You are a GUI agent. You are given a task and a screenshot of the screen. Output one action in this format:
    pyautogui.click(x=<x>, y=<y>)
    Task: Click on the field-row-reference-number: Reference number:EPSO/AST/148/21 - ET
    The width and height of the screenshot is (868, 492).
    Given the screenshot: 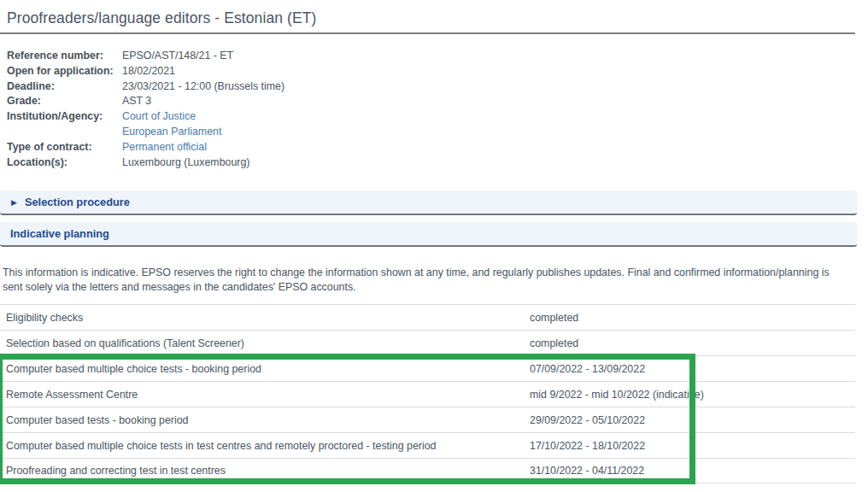 What is the action you would take?
    pyautogui.click(x=427, y=56)
    